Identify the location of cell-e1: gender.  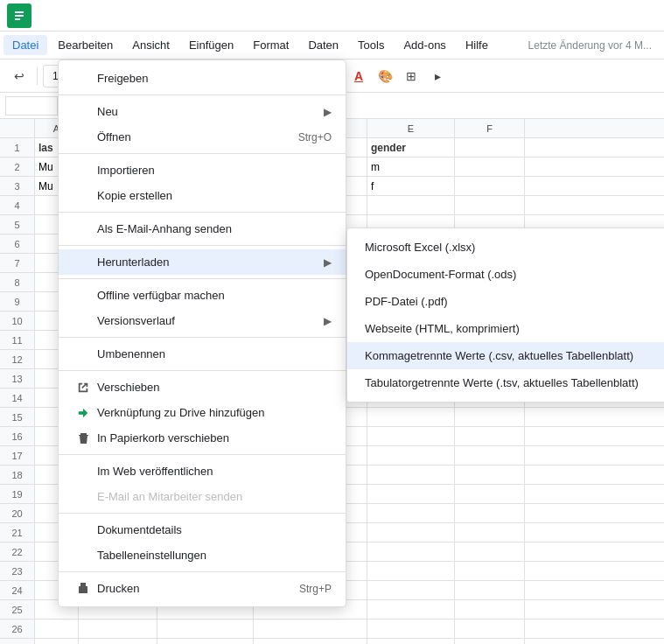
(411, 147).